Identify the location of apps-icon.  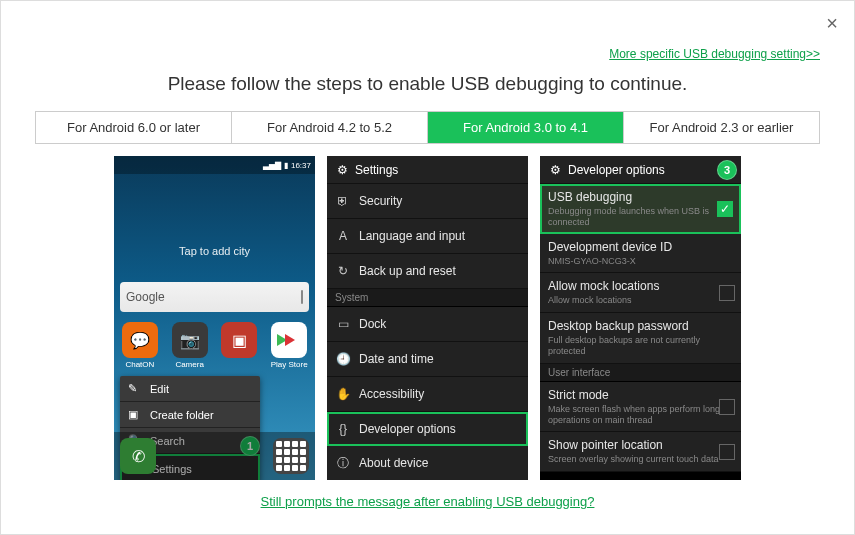
(291, 456).